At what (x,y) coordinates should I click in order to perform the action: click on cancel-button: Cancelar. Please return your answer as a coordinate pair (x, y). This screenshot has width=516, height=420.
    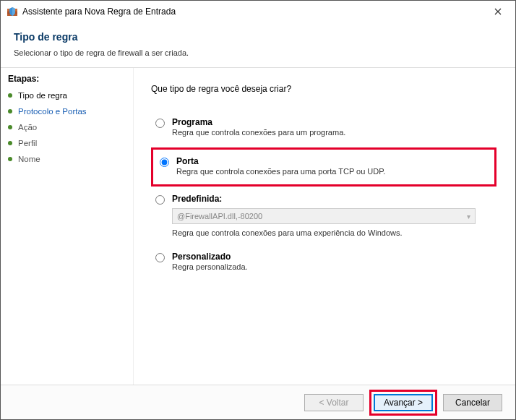
    Looking at the image, I should click on (473, 403).